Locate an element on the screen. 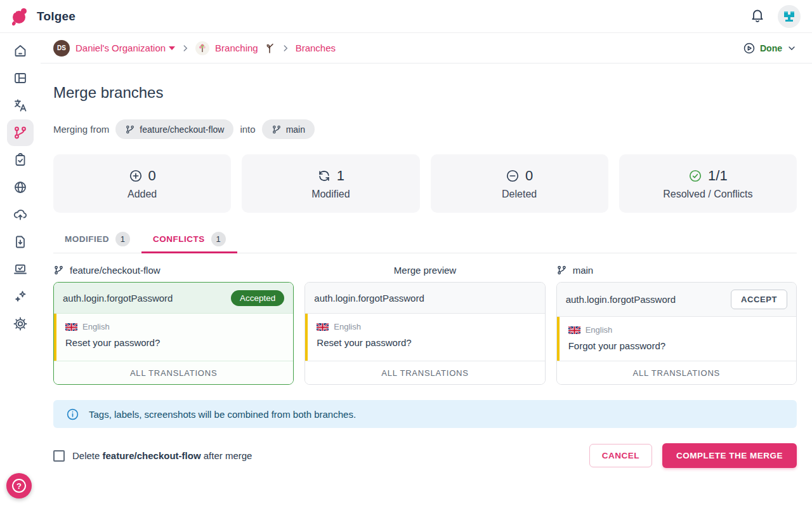 This screenshot has width=812, height=508. plus-circle-icon is located at coordinates (136, 176).